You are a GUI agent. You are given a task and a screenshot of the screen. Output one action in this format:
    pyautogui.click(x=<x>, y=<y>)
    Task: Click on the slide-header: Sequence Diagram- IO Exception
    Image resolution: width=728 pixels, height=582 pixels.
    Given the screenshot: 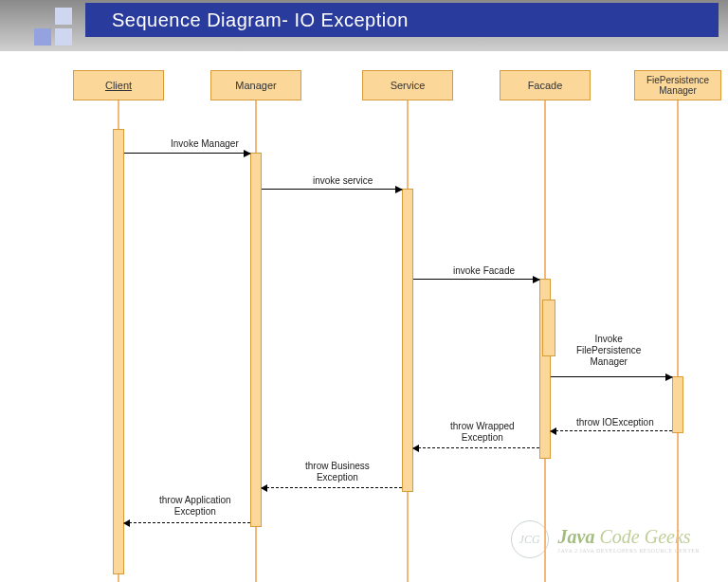 What is the action you would take?
    pyautogui.click(x=364, y=26)
    